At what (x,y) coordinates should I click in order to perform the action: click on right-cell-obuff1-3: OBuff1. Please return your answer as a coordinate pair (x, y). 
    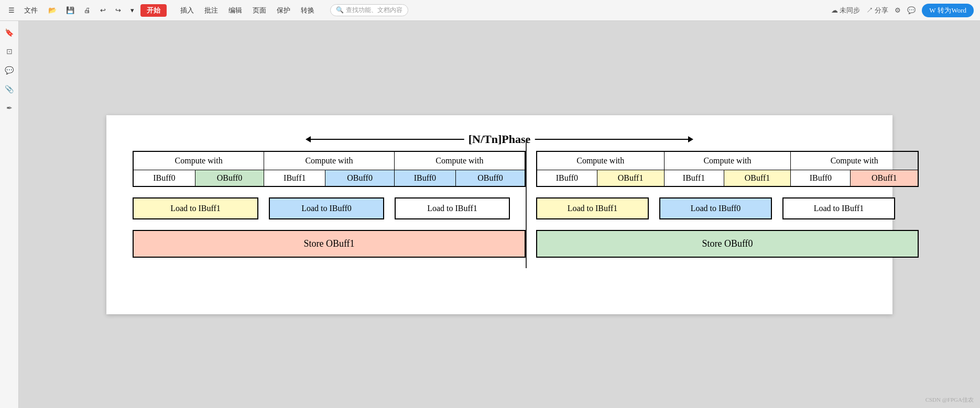
    Looking at the image, I should click on (885, 178).